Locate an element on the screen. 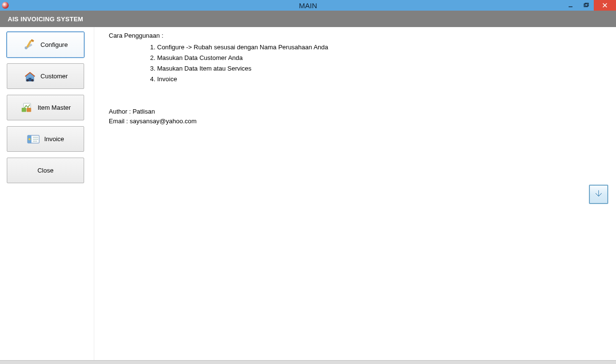 The width and height of the screenshot is (616, 364). nav-label: Close is located at coordinates (45, 170).